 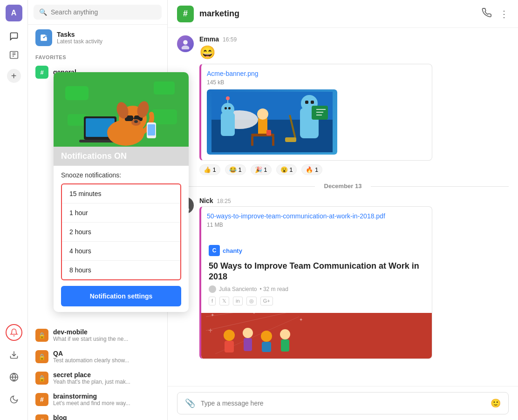 What do you see at coordinates (317, 272) in the screenshot?
I see `pdf-preview-title: 50 Ways to Improve Team Communication at…` at bounding box center [317, 272].